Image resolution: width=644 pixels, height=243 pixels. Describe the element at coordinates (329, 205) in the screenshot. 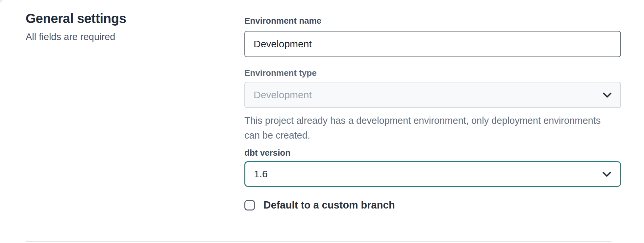

I see `custom-branch-label: Default to a custom branch` at that location.